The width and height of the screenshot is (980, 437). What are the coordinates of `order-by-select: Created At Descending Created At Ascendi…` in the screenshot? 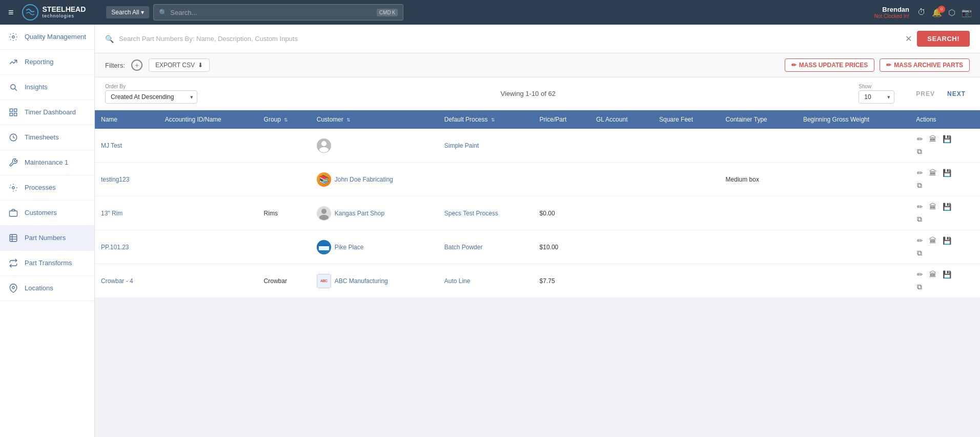 It's located at (151, 97).